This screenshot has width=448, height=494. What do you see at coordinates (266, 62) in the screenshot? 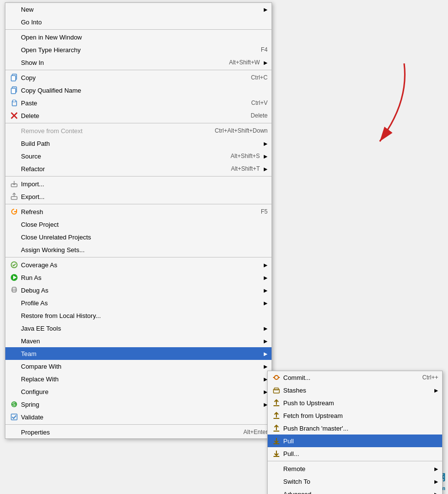
I see `menu-arrow-show-in: ▶` at bounding box center [266, 62].